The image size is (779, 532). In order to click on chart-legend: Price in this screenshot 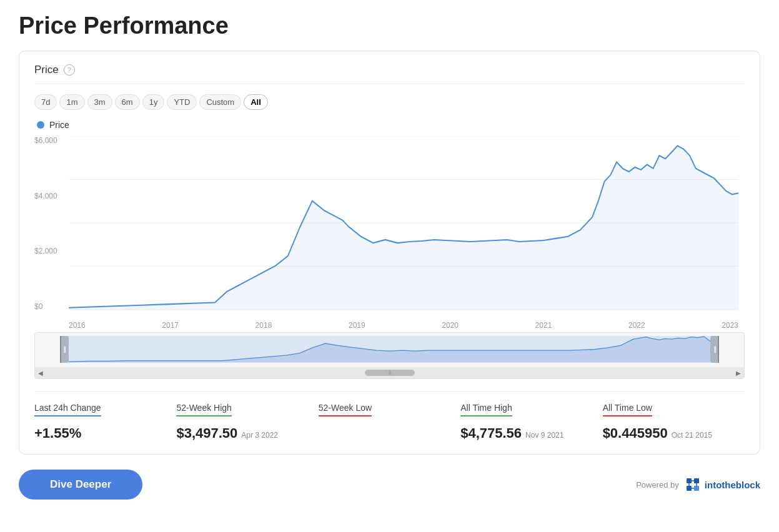, I will do `click(390, 125)`.